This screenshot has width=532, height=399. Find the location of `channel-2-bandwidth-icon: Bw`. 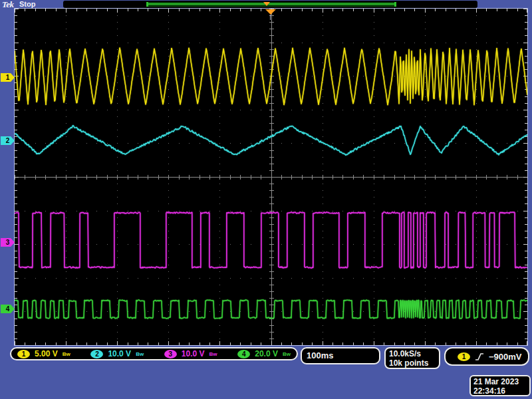

channel-2-bandwidth-icon: Bw is located at coordinates (140, 354).